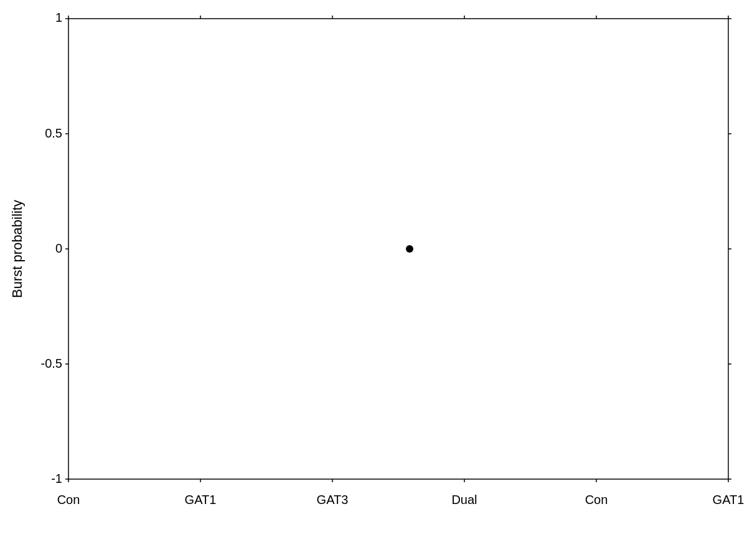 Image resolution: width=747 pixels, height=560 pixels. What do you see at coordinates (728, 500) in the screenshot?
I see `xlabel-gat1-2: GAT1` at bounding box center [728, 500].